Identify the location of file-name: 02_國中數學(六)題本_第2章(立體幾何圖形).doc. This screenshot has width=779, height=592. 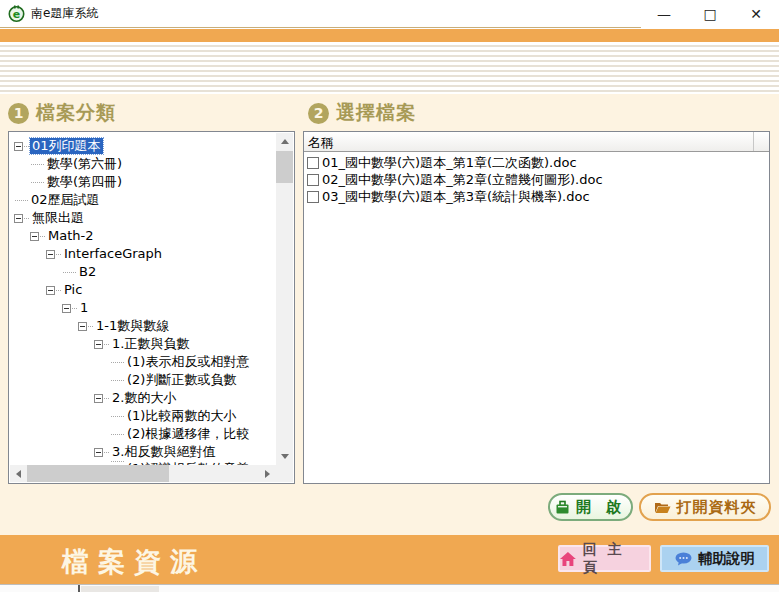
(462, 180).